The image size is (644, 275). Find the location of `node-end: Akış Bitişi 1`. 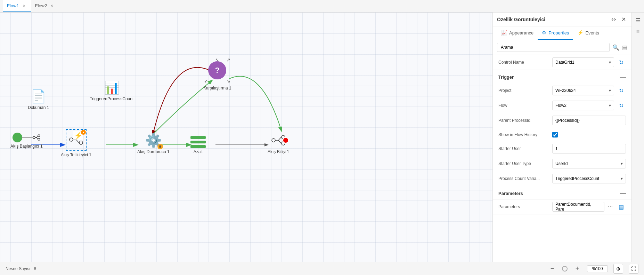

node-end: Akış Bitişi 1 is located at coordinates (278, 143).